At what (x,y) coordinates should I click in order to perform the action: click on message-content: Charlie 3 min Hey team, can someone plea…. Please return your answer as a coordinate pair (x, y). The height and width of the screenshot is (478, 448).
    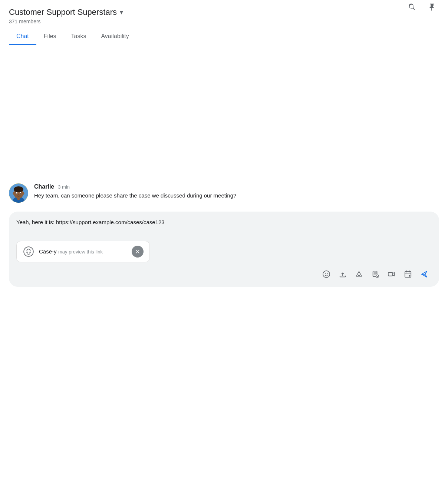
    Looking at the image, I should click on (237, 192).